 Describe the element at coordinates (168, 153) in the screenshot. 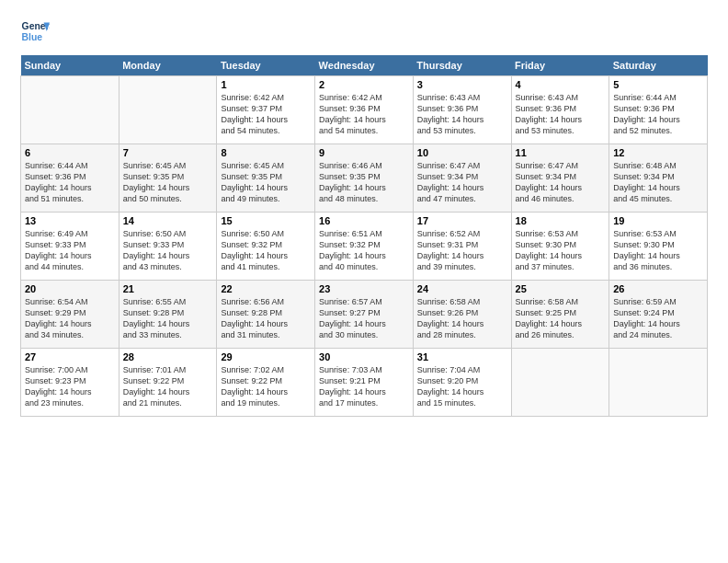

I see `day-number: 7` at that location.